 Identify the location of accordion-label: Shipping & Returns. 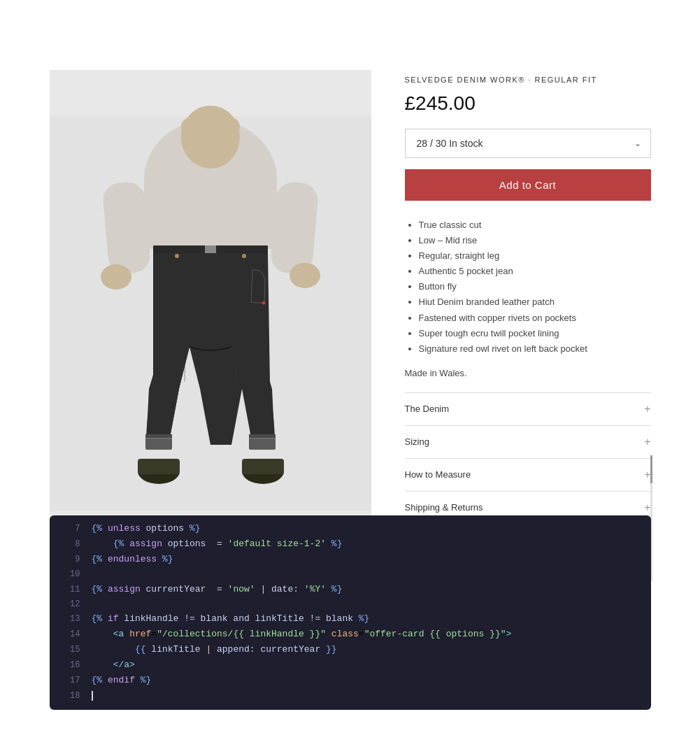
(444, 508).